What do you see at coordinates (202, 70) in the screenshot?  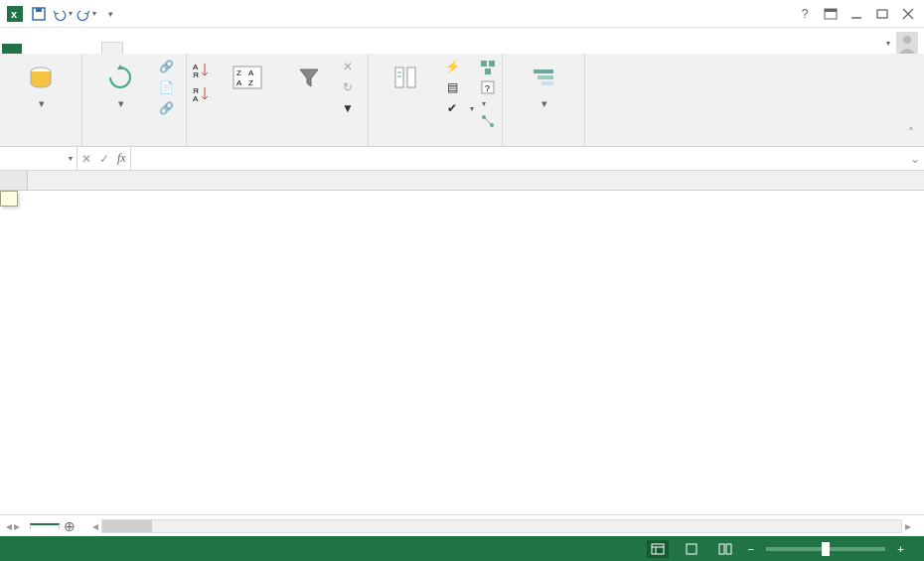 I see `sort-asc-button: AЯ` at bounding box center [202, 70].